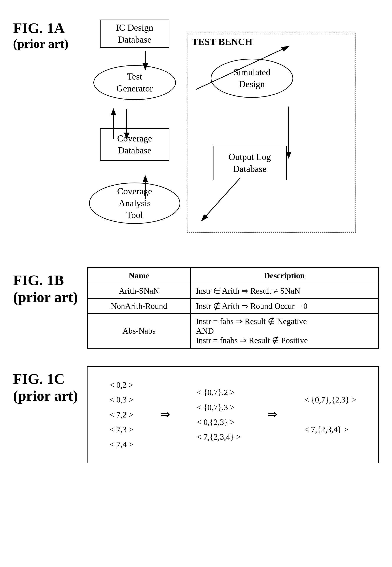 This screenshot has height=567, width=392. What do you see at coordinates (165, 415) in the screenshot?
I see `fig1c-arrow1: ⇒` at bounding box center [165, 415].